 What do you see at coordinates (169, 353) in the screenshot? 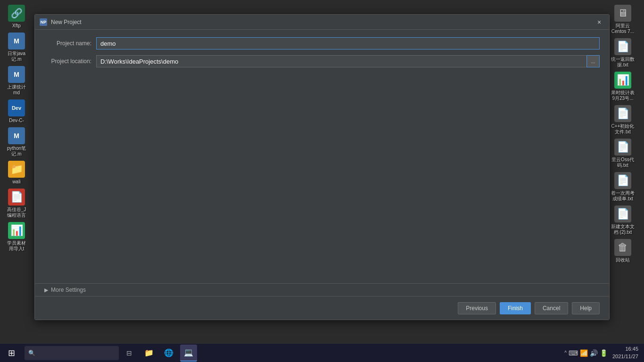
I see `taskbar-icon-browser: 🌐` at bounding box center [169, 353].